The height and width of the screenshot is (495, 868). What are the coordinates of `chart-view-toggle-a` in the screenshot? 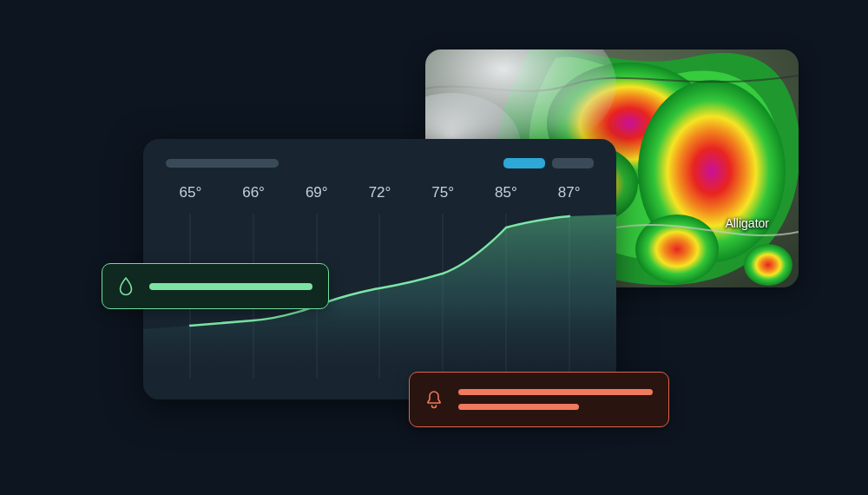 It's located at (524, 163).